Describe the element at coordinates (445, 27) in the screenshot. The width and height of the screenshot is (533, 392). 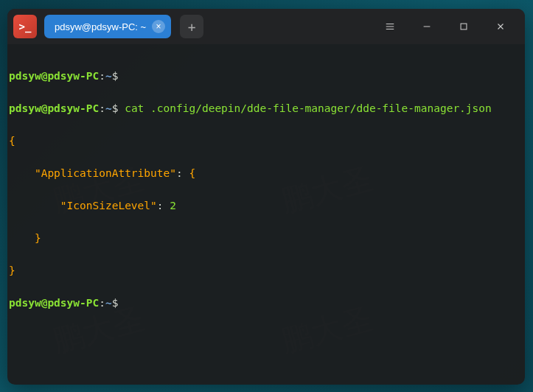
I see `window-controls` at that location.